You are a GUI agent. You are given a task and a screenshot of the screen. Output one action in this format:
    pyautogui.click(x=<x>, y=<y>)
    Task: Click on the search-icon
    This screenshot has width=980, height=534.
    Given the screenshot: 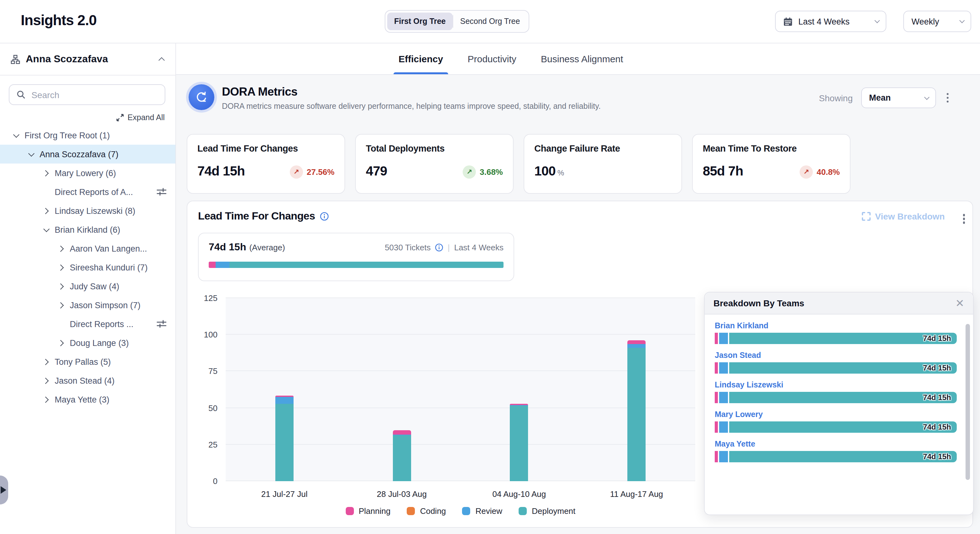 What is the action you would take?
    pyautogui.click(x=21, y=94)
    